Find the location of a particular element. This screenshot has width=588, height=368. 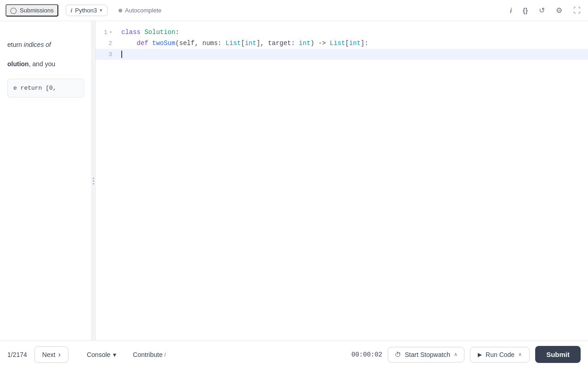

run-code-button: ▶ Run Code ∧ is located at coordinates (500, 355).